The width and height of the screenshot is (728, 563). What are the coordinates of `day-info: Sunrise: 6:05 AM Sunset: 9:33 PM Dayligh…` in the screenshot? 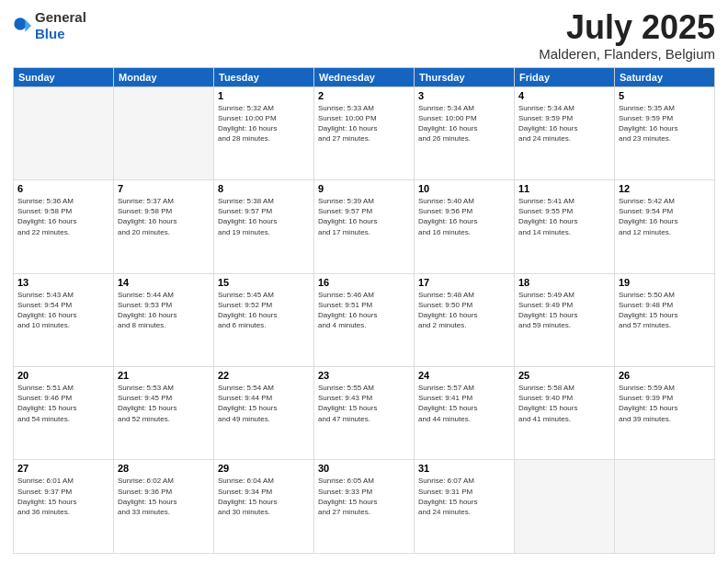 It's located at (364, 497).